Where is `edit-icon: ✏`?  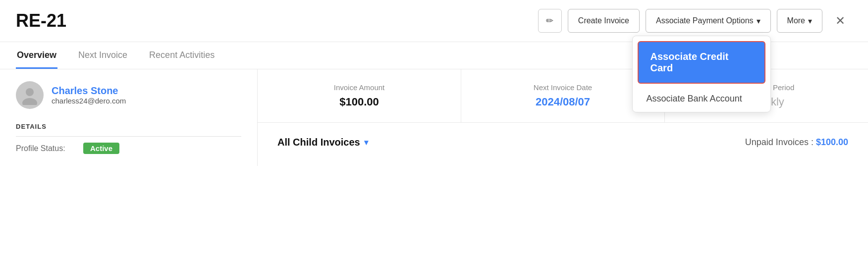
edit-icon: ✏ is located at coordinates (550, 21).